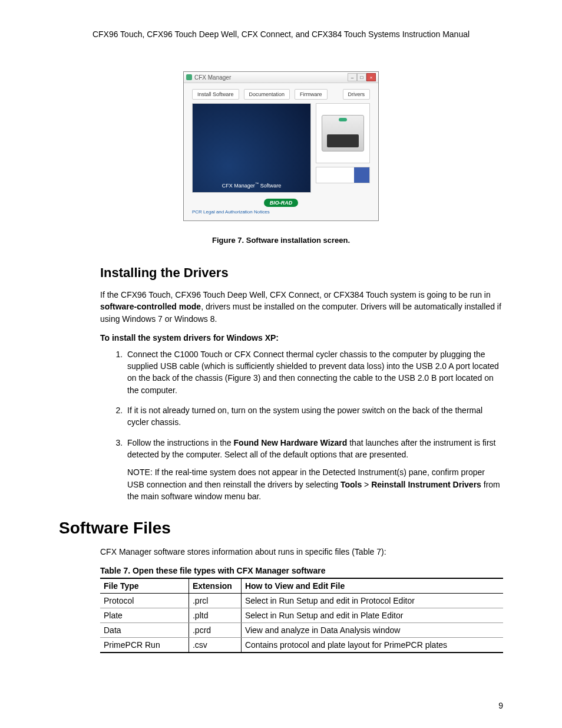  Describe the element at coordinates (501, 706) in the screenshot. I see `page-number: 9` at that location.